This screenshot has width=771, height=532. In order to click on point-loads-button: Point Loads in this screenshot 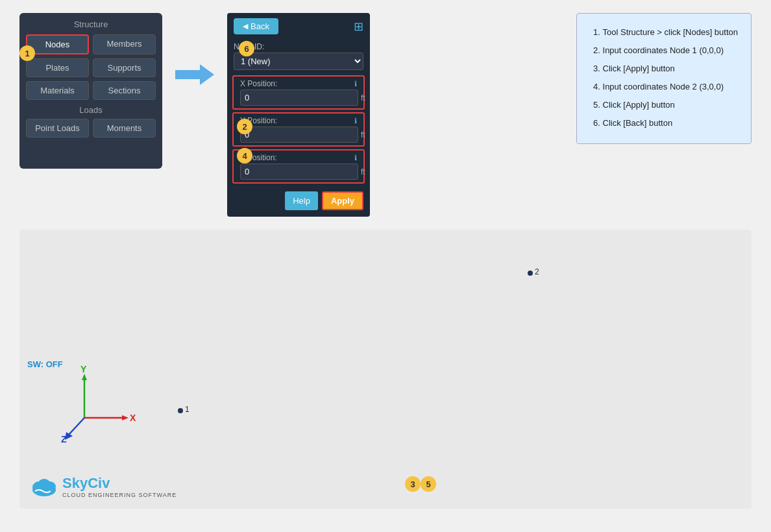, I will do `click(57, 128)`.